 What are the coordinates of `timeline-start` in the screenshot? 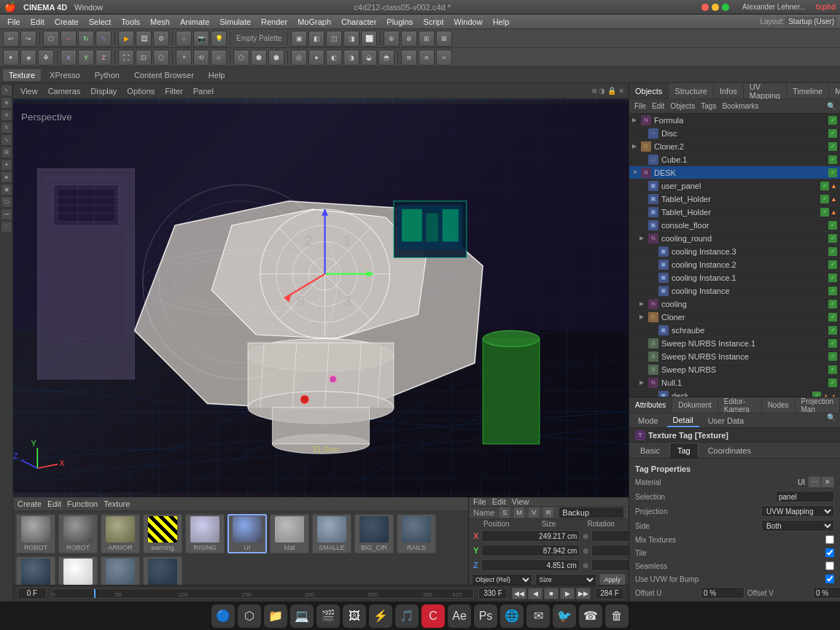 It's located at (32, 594).